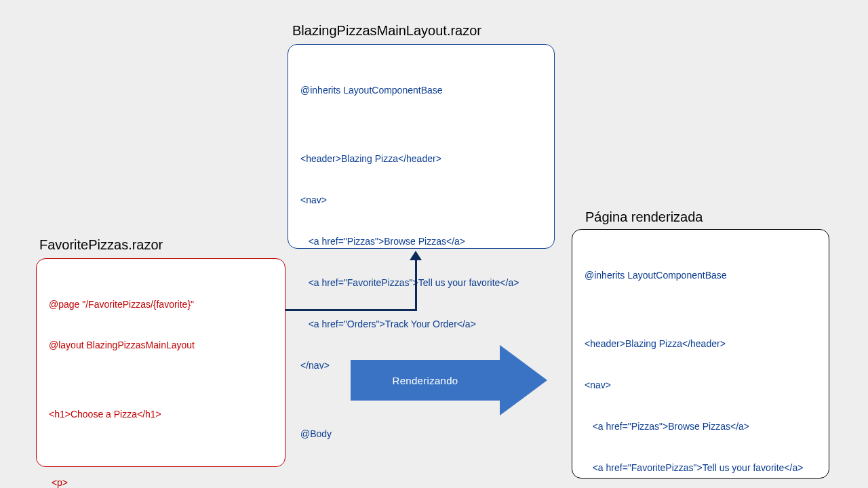 The height and width of the screenshot is (488, 868). Describe the element at coordinates (524, 380) in the screenshot. I see `render-arrow-head` at that location.